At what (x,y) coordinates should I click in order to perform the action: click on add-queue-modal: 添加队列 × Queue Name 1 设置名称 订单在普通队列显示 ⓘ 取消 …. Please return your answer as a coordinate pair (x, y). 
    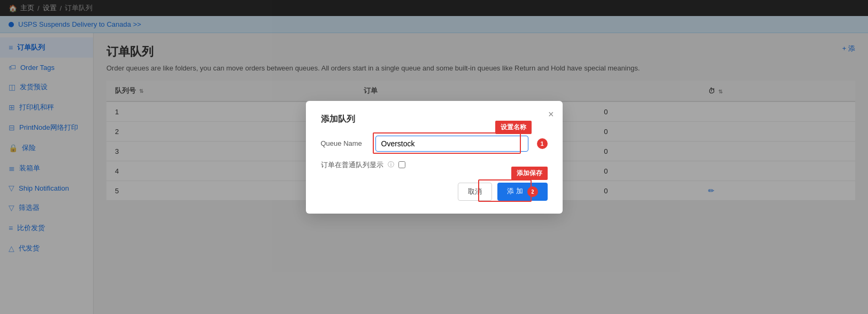
    Looking at the image, I should click on (434, 157).